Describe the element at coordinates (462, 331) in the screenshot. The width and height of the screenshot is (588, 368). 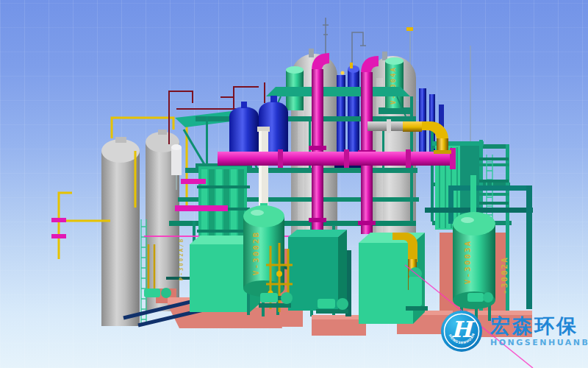
I see `logo-badge: H HONGSENHUANBAO` at that location.